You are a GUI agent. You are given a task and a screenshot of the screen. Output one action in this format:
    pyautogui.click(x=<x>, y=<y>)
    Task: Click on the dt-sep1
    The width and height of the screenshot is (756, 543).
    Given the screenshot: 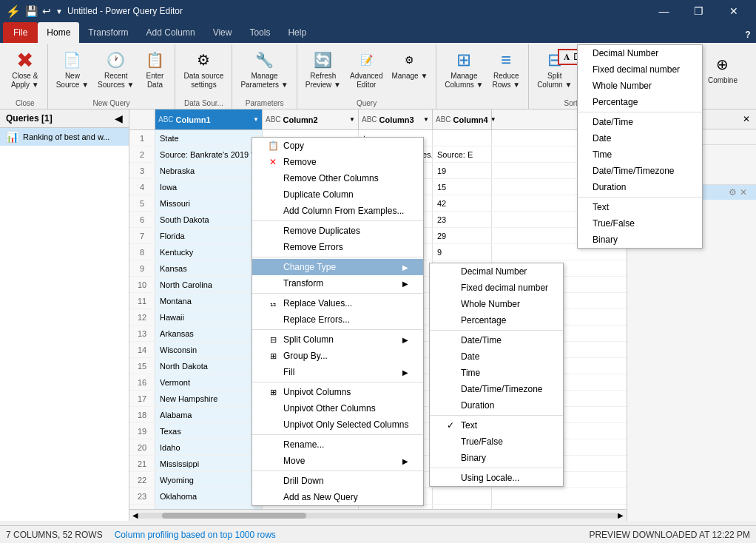 What is the action you would take?
    pyautogui.click(x=640, y=112)
    